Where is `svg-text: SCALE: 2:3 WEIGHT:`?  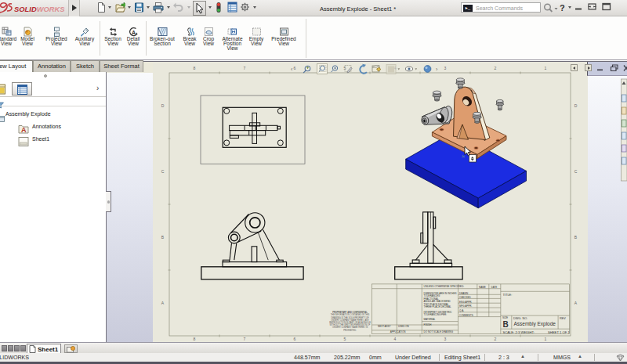 svg-text: SCALE: 2:3 WEIGHT: is located at coordinates (519, 332).